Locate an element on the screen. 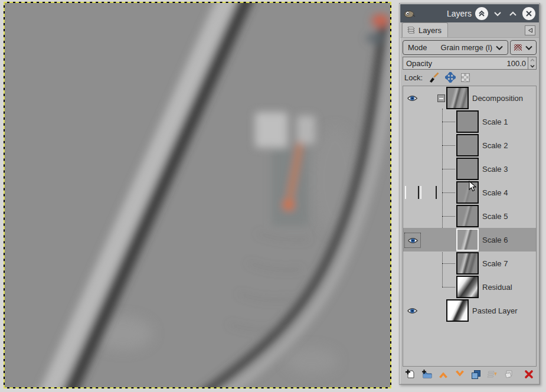 Image resolution: width=546 pixels, height=392 pixels. layer-name: Scale 7 is located at coordinates (495, 263).